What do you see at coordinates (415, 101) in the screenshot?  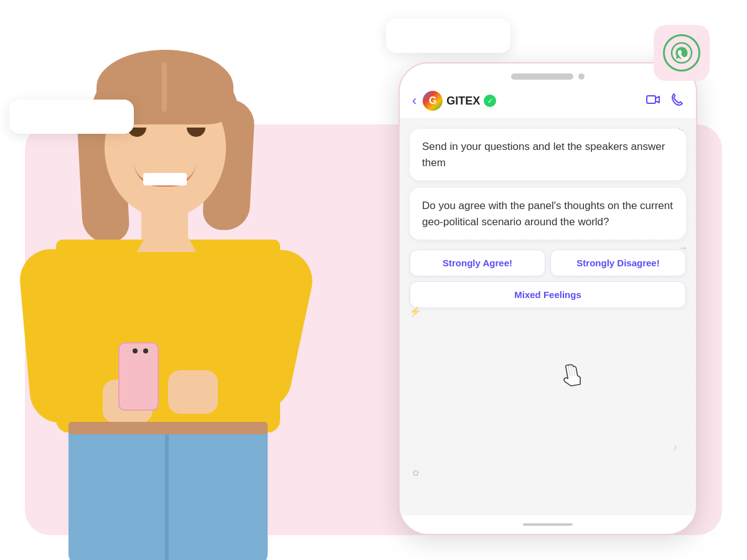 I see `back-button: ‹` at bounding box center [415, 101].